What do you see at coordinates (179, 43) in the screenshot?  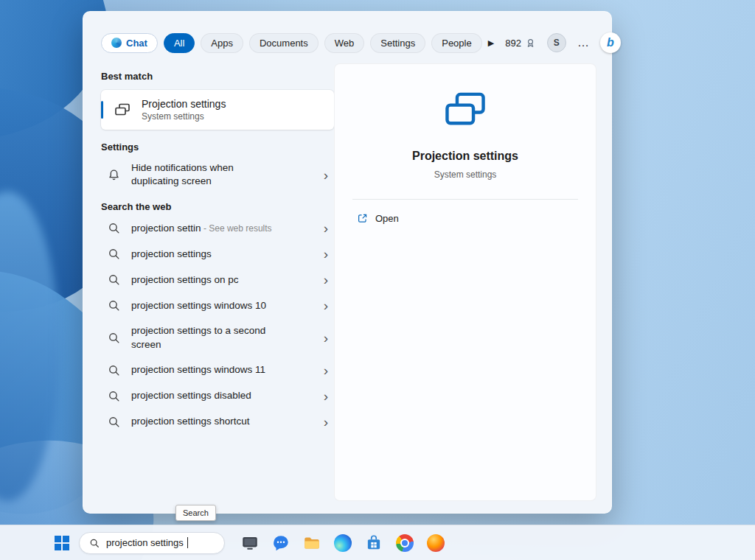 I see `filter-tab-all: All` at bounding box center [179, 43].